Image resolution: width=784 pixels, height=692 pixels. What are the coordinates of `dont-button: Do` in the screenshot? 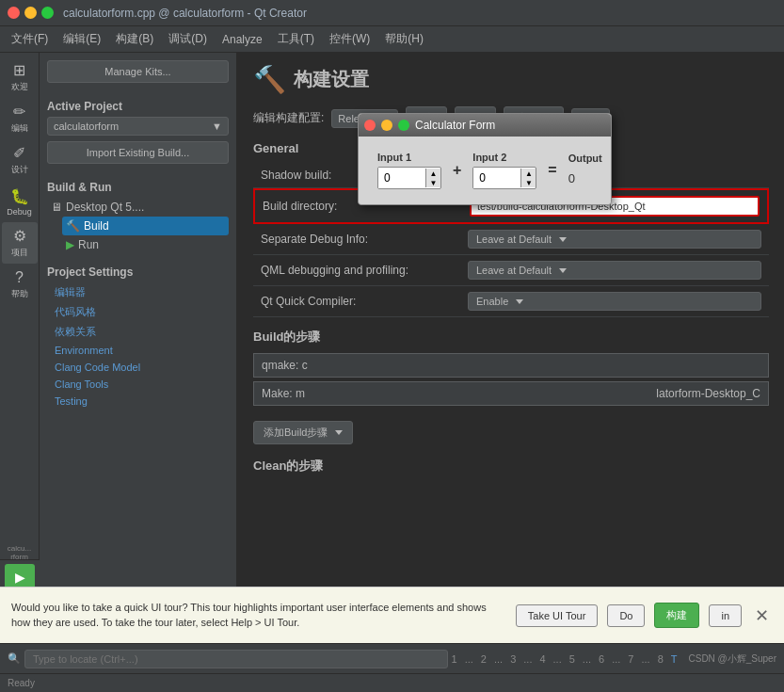 It's located at (626, 616).